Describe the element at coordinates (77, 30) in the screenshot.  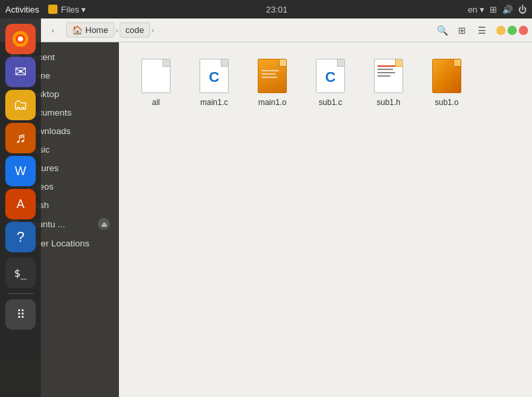
I see `home-icon: 🏠` at that location.